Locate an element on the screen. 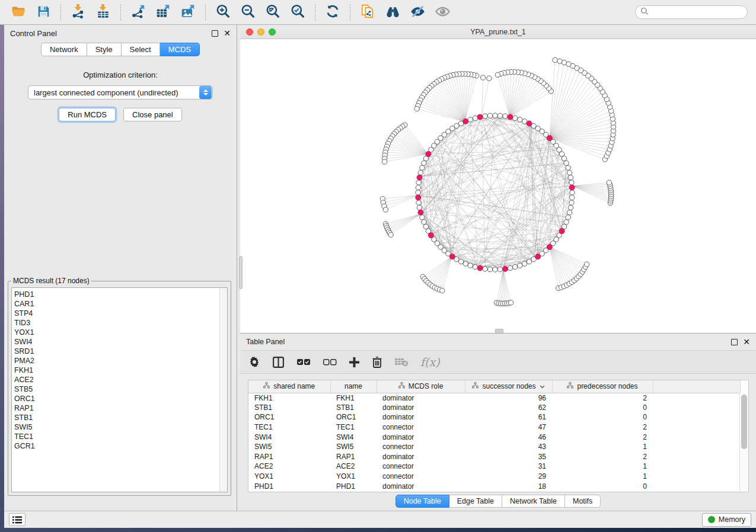 The height and width of the screenshot is (532, 756). mcds-result-item: STP4 is located at coordinates (121, 313).